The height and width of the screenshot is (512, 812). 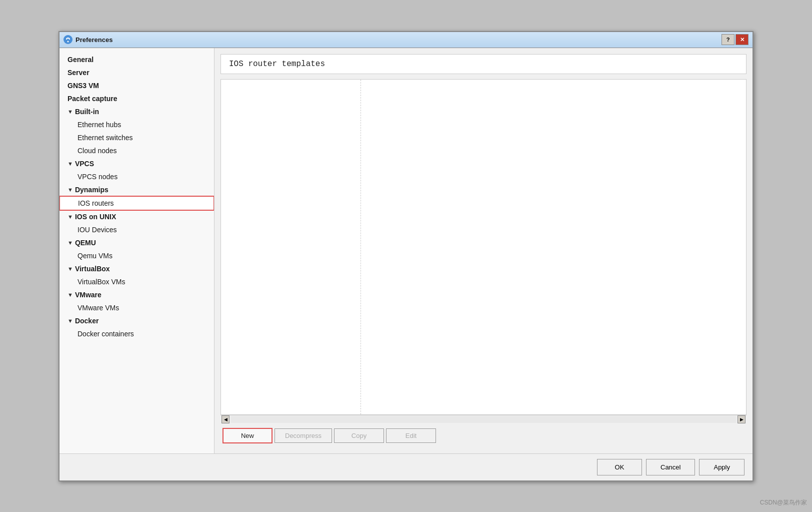 I want to click on vmware-arrow: ▼, so click(x=70, y=295).